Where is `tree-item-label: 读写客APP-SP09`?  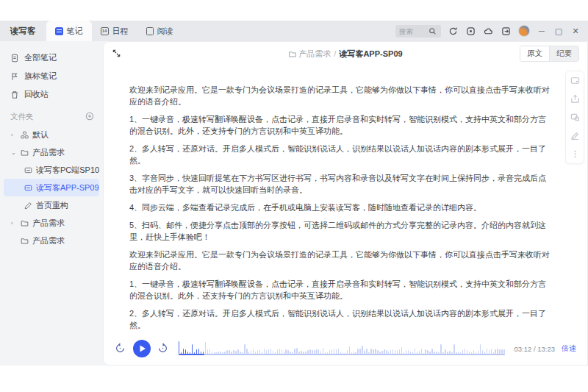 tree-item-label: 读写客APP-SP09 is located at coordinates (68, 188).